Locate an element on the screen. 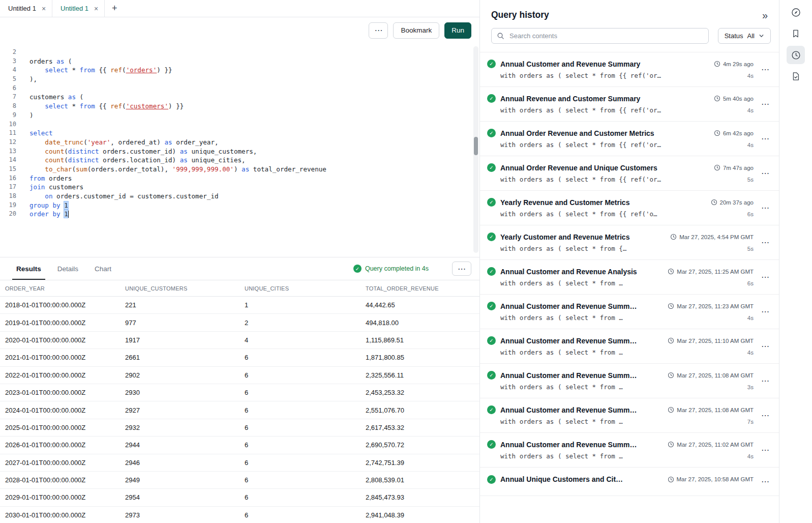 The image size is (812, 523). table-row: 2022-01-01T00:00:00.000Z290262,325,556.1… is located at coordinates (240, 375).